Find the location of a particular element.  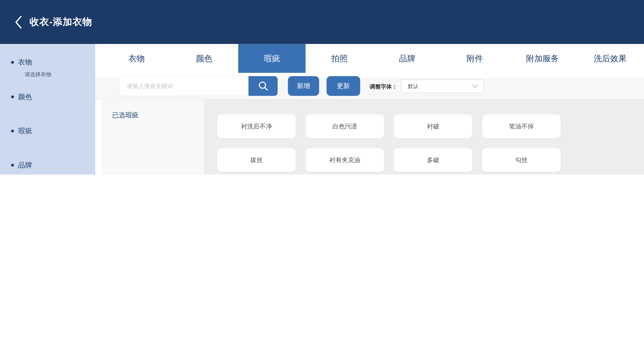

defect-button: 衬破 is located at coordinates (433, 126).